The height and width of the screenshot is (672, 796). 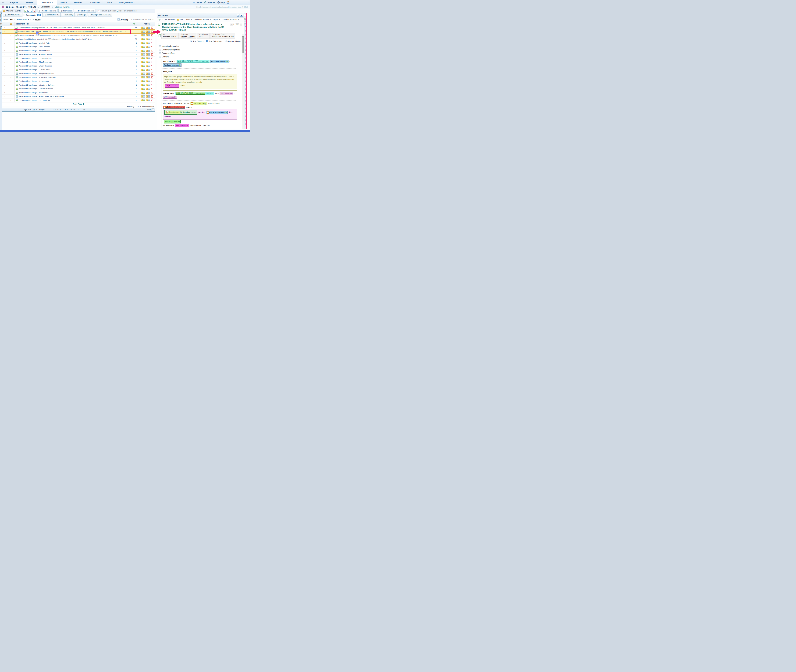 What do you see at coordinates (221, 2) in the screenshot?
I see `nav-item-help: ?Help` at bounding box center [221, 2].